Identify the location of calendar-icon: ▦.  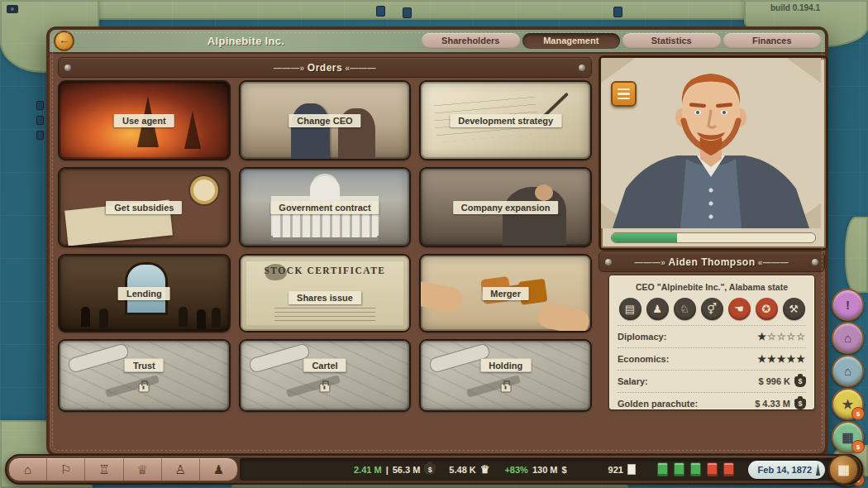
(843, 470).